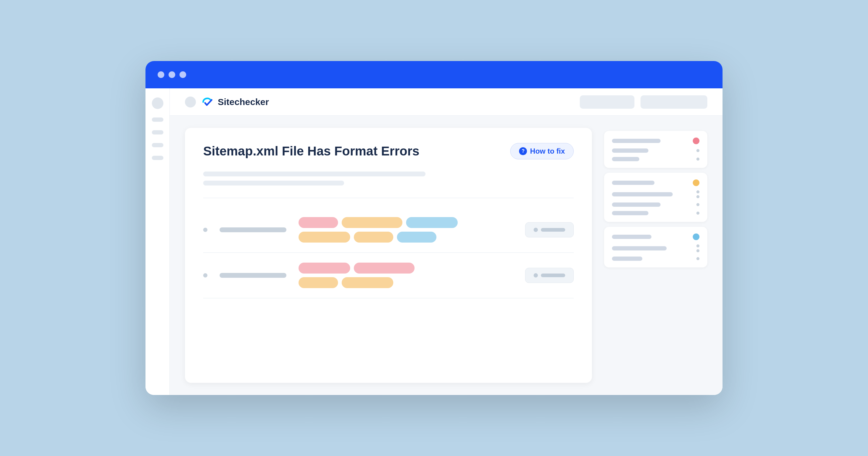 This screenshot has width=868, height=456. Describe the element at coordinates (389, 151) in the screenshot. I see `panel-header: Sitemap.xml File Has Format Errors ? How…` at that location.